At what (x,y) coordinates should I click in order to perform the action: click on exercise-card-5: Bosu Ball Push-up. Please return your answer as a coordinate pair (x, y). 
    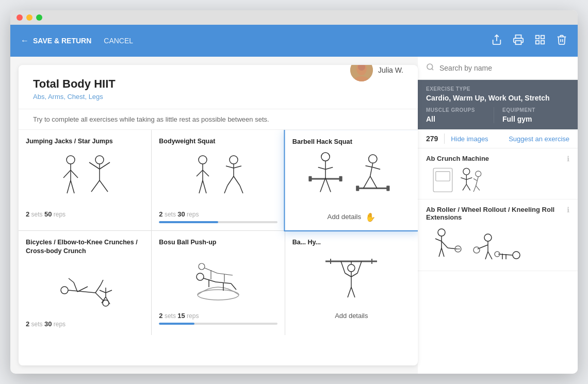
    Looking at the image, I should click on (218, 283).